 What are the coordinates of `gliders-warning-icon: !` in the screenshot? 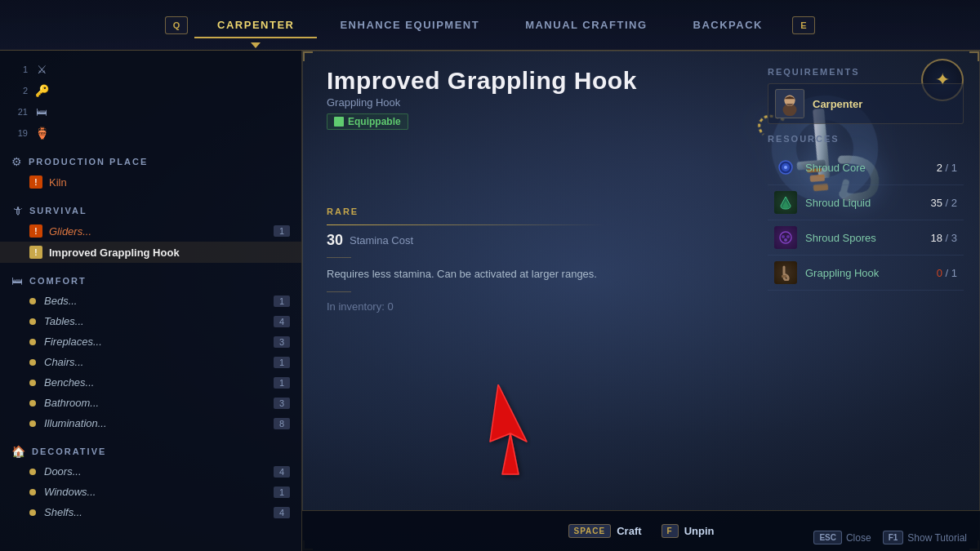 It's located at (36, 231).